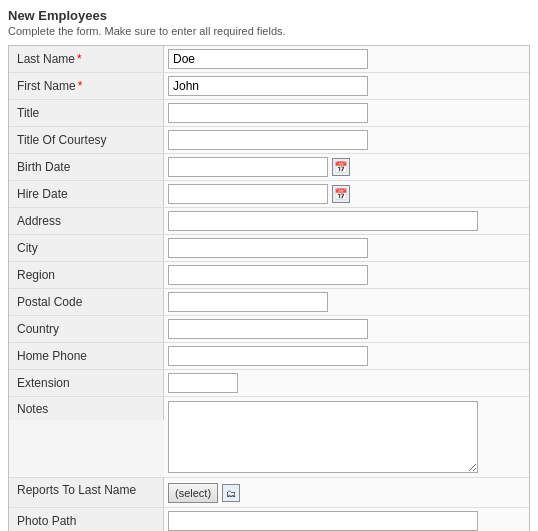 Image resolution: width=538 pixels, height=531 pixels. What do you see at coordinates (193, 493) in the screenshot?
I see `reports-to-select-button: (select)` at bounding box center [193, 493].